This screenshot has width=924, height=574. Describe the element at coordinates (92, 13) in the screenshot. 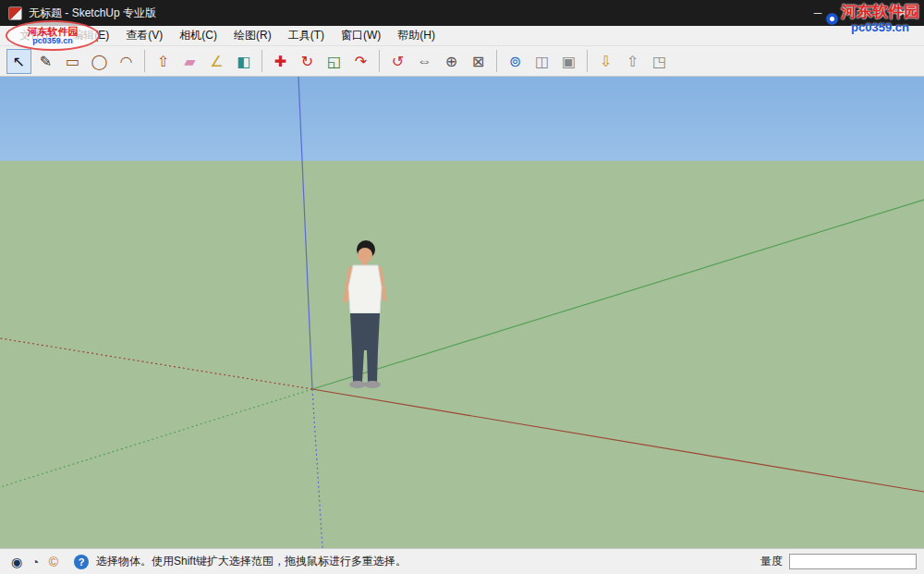

I see `window-title: 无标题 - SketchUp 专业版` at that location.